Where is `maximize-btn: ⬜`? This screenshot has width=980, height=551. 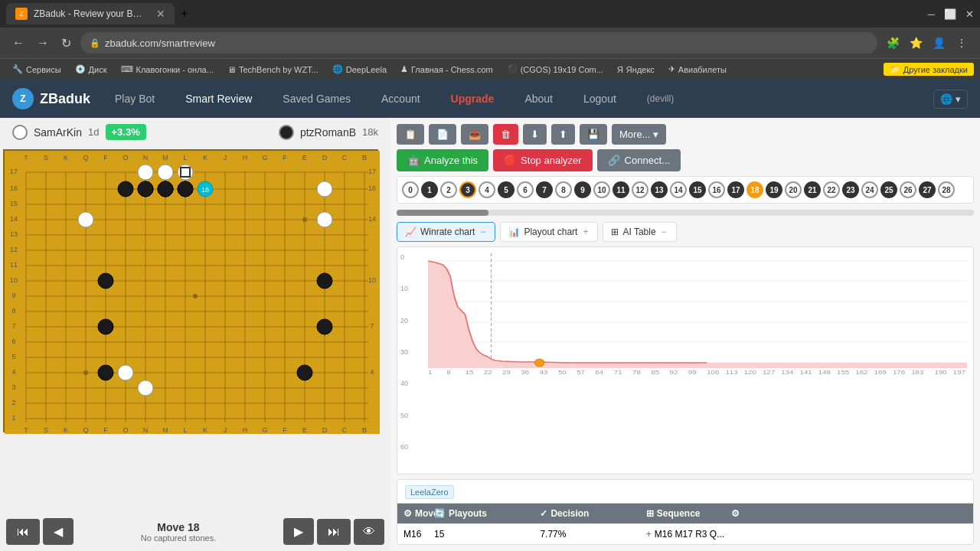
maximize-btn: ⬜ is located at coordinates (950, 14).